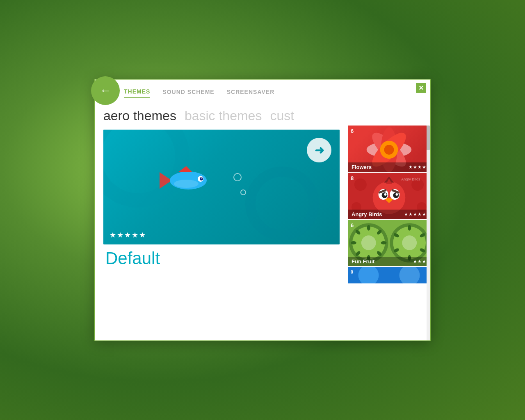  What do you see at coordinates (262, 92) in the screenshot?
I see `title-bar: ← THEMES SOUND SCHEME SCREENSAVER ✕` at bounding box center [262, 92].